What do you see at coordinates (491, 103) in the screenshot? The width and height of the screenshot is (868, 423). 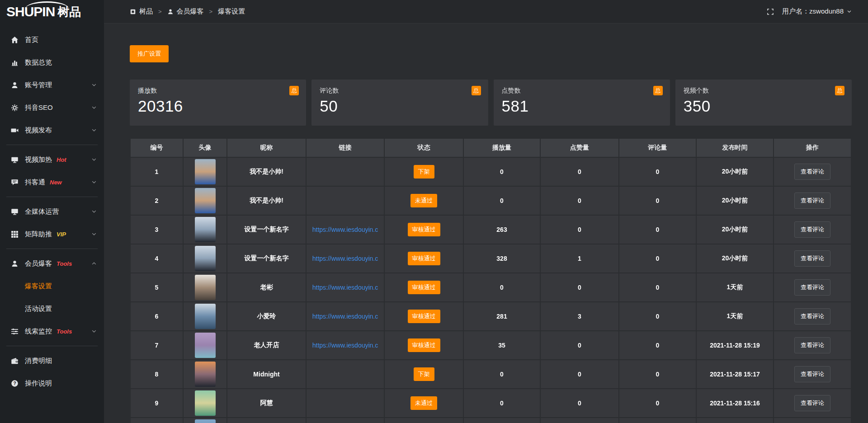 I see `stat-cards: 播放数 20316 总 评论数 50 总 点赞数 581 总 视频个数 350 …` at bounding box center [491, 103].